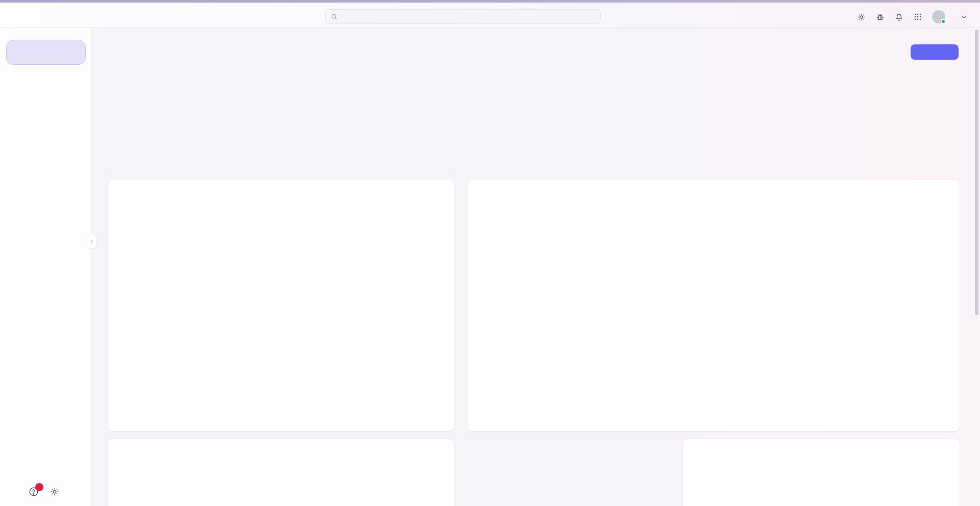  I want to click on sidebar, so click(46, 267).